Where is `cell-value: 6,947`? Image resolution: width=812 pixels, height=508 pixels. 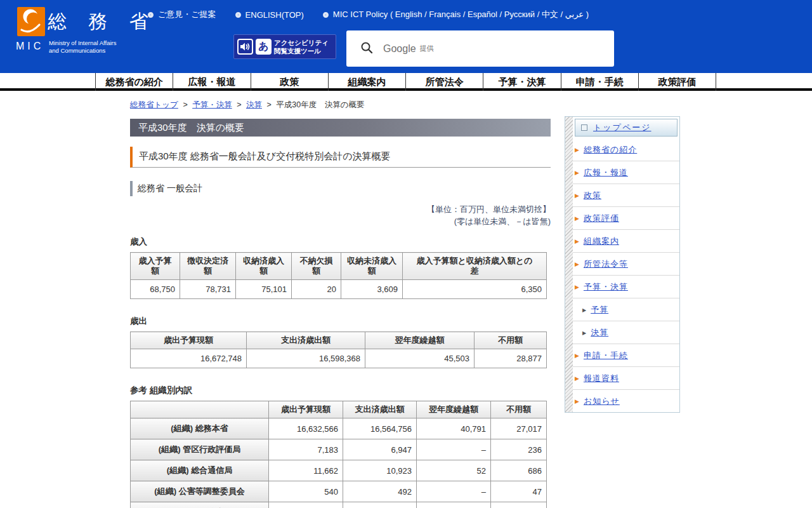 cell-value: 6,947 is located at coordinates (380, 450).